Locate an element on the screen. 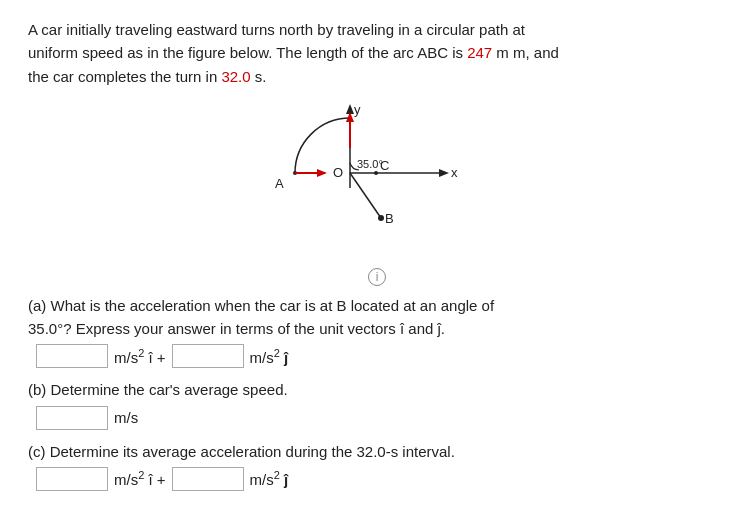 The width and height of the screenshot is (750, 512). point-b-label: B is located at coordinates (390, 218).